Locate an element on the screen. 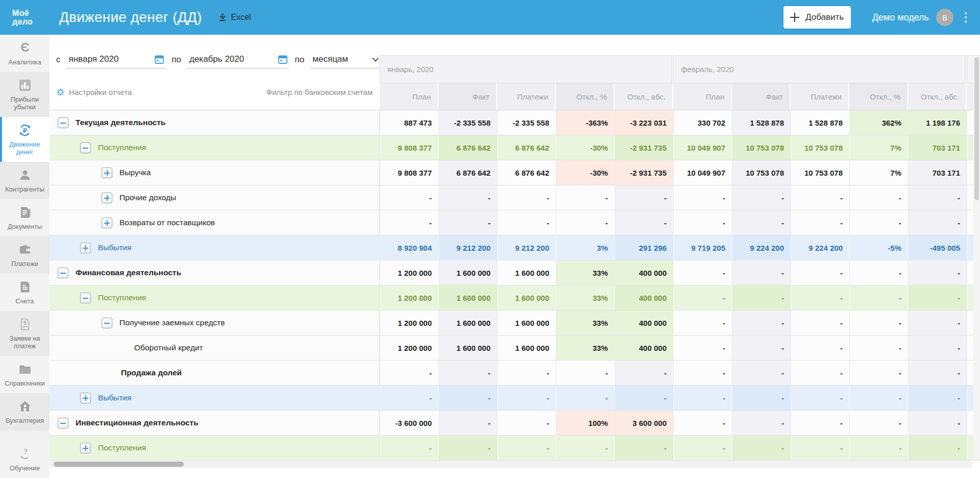 The width and height of the screenshot is (980, 478). ruble-cycle-icon: ₽ is located at coordinates (24, 131).